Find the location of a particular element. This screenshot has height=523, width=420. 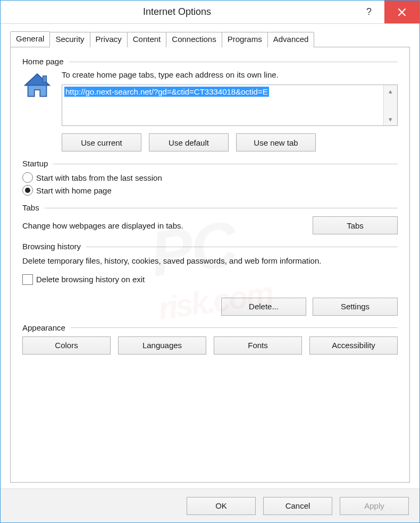

radio-last-session: Start with tabs from the last session is located at coordinates (210, 178).